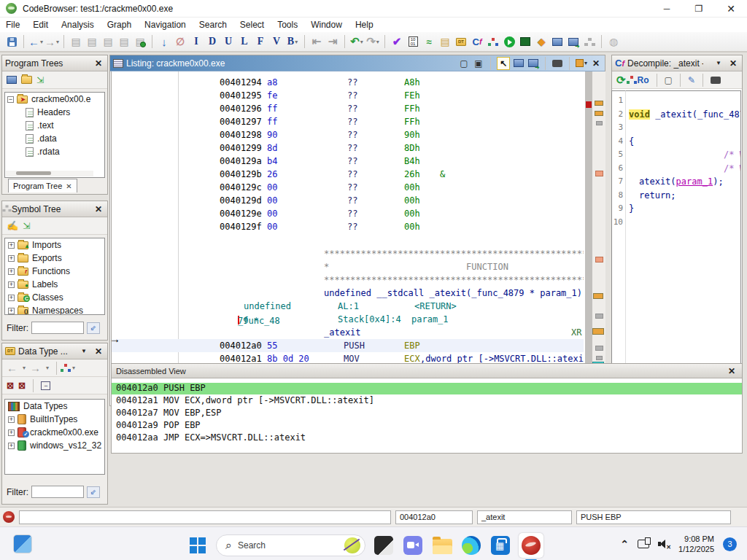  Describe the element at coordinates (77, 25) in the screenshot. I see `menu-analysis: Analysis` at that location.